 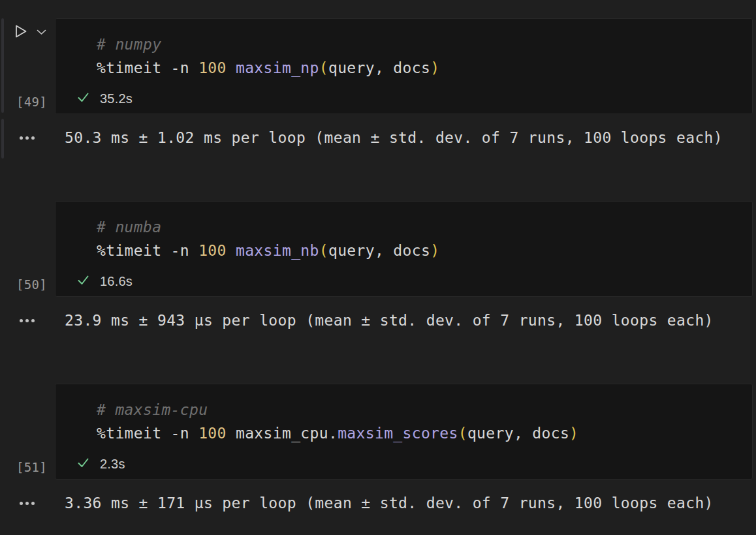 What do you see at coordinates (424, 433) in the screenshot?
I see `code-line: %timeit -n 100 maxsim_cpu.maxsim_scores(…` at bounding box center [424, 433].